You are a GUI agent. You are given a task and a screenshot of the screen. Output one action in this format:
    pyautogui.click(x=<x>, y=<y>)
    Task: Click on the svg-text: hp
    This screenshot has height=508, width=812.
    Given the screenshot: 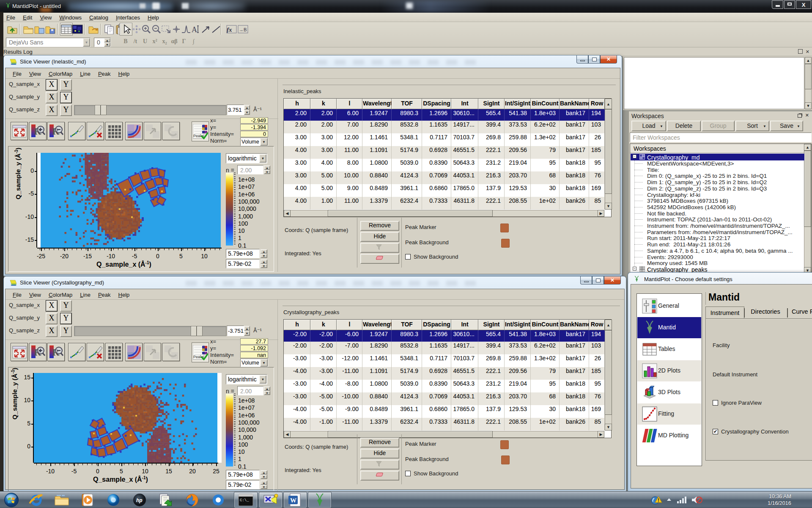 What is the action you would take?
    pyautogui.click(x=140, y=500)
    